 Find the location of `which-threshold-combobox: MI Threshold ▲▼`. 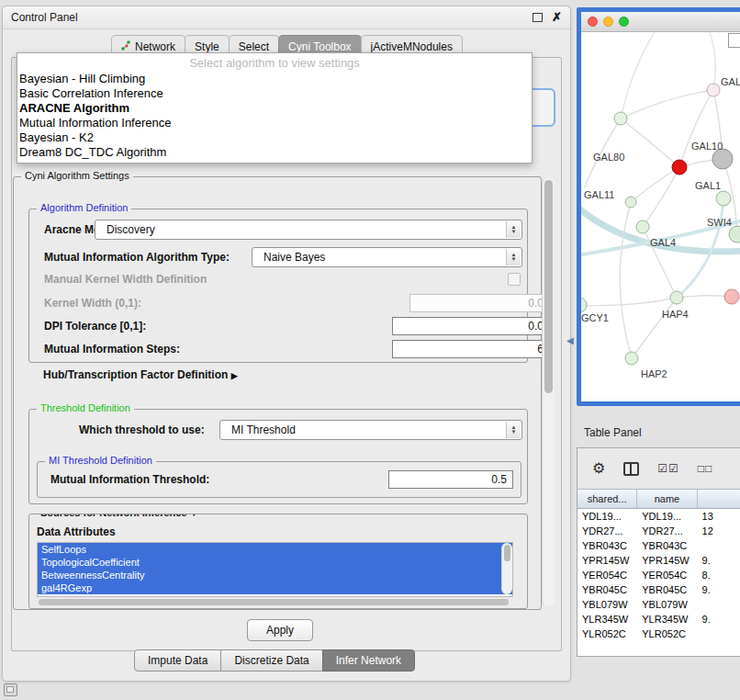

which-threshold-combobox: MI Threshold ▲▼ is located at coordinates (371, 430).